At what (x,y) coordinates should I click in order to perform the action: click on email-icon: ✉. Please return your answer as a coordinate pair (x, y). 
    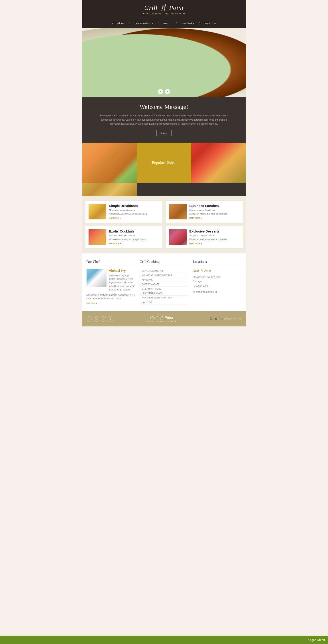
    Looking at the image, I should click on (194, 292).